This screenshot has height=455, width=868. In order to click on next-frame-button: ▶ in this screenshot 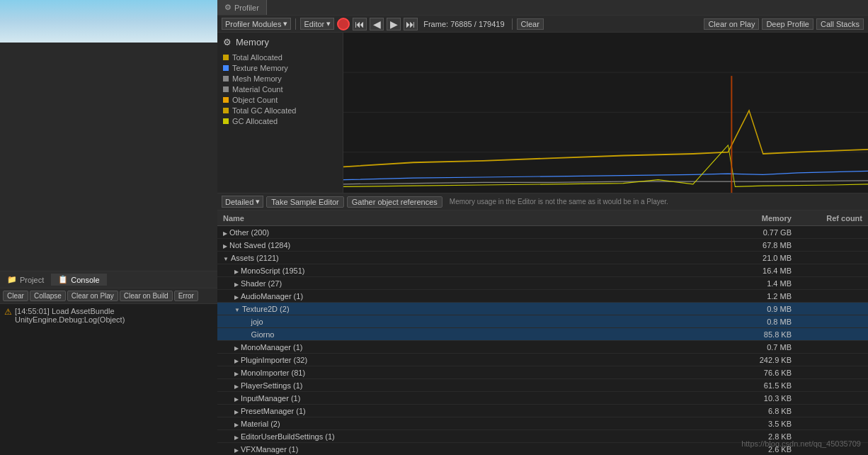, I will do `click(394, 24)`.